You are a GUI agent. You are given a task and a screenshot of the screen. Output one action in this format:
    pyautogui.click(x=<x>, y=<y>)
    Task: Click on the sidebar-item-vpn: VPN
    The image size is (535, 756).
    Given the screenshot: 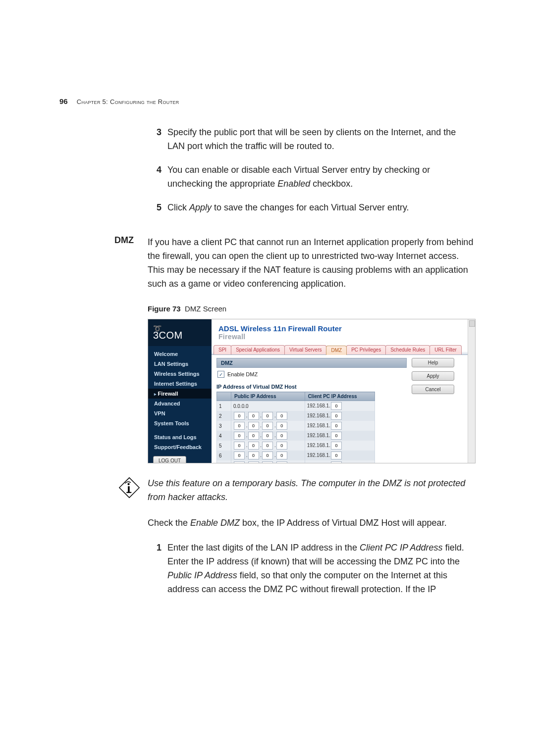 What is the action you would take?
    pyautogui.click(x=180, y=413)
    